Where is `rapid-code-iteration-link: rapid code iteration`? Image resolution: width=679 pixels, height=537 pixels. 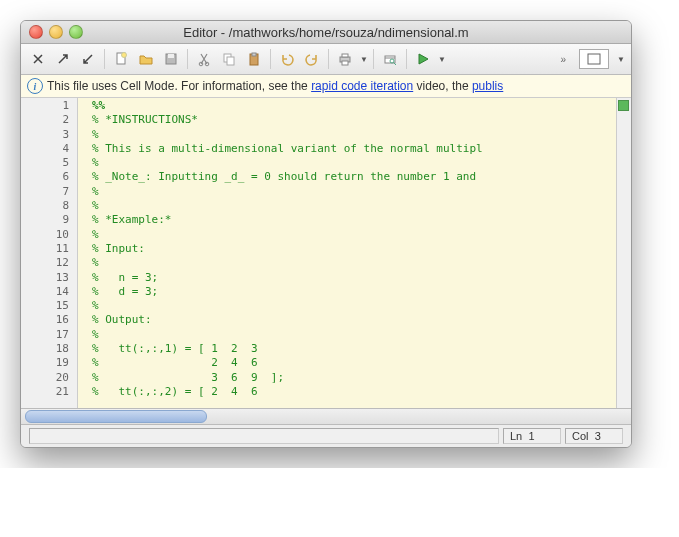 rapid-code-iteration-link: rapid code iteration is located at coordinates (362, 86).